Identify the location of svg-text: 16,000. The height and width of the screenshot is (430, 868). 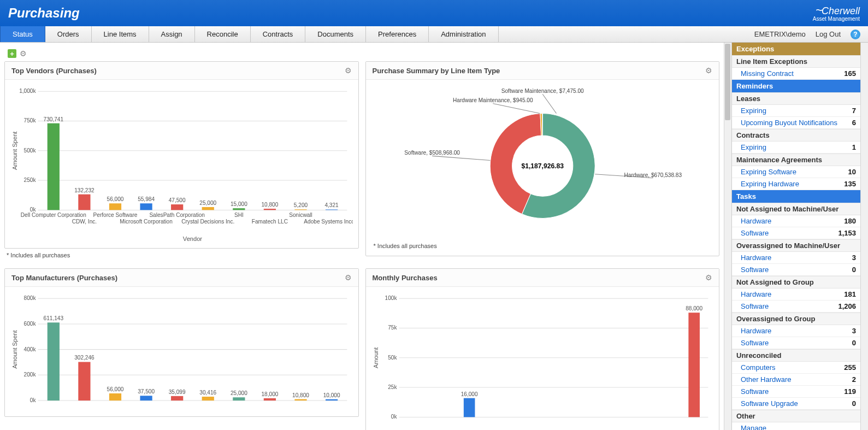
(469, 394).